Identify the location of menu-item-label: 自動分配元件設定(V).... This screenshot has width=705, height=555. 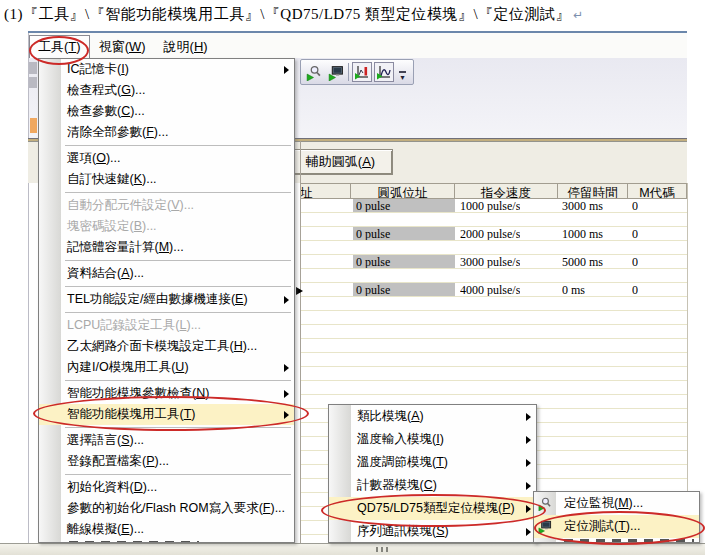
(130, 206).